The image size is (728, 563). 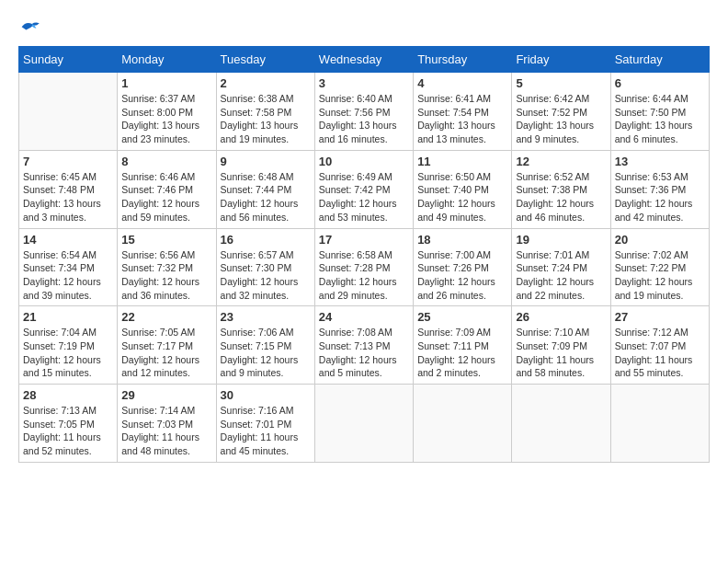 I want to click on cell-info: Sunrise: 6:37 AM Sunset: 8:00 PM Dayligh…, so click(x=166, y=120).